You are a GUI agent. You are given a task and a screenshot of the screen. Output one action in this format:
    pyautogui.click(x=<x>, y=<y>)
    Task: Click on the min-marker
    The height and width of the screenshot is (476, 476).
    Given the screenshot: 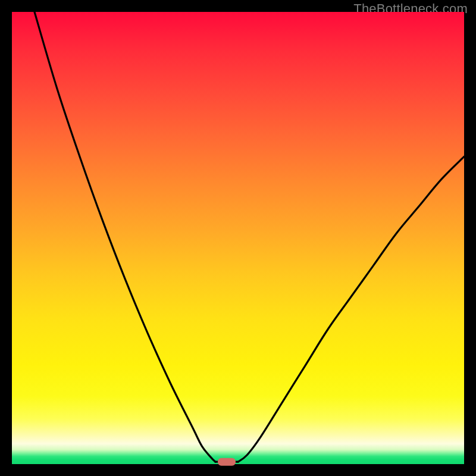 What is the action you would take?
    pyautogui.click(x=227, y=462)
    